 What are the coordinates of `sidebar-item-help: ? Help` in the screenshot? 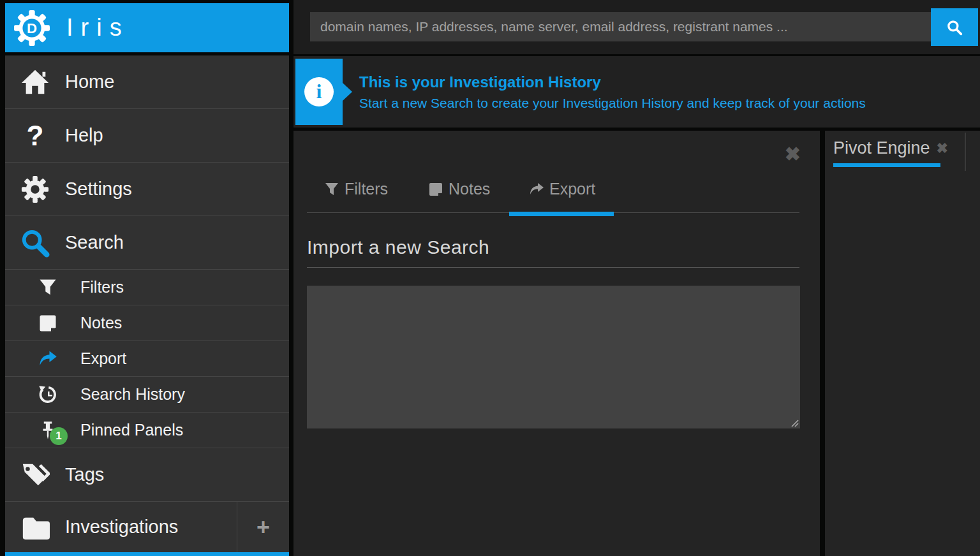 It's located at (147, 136).